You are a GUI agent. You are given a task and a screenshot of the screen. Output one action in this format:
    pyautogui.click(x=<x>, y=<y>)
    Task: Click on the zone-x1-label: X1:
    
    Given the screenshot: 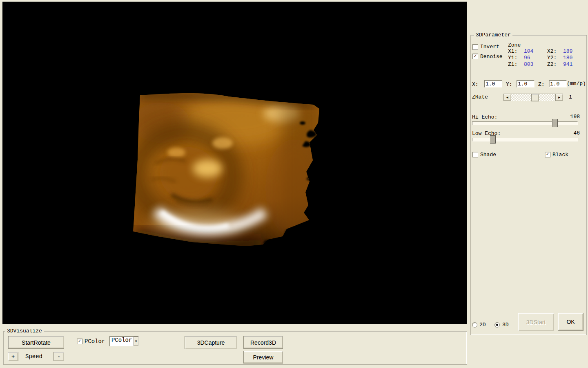 What is the action you would take?
    pyautogui.click(x=513, y=52)
    